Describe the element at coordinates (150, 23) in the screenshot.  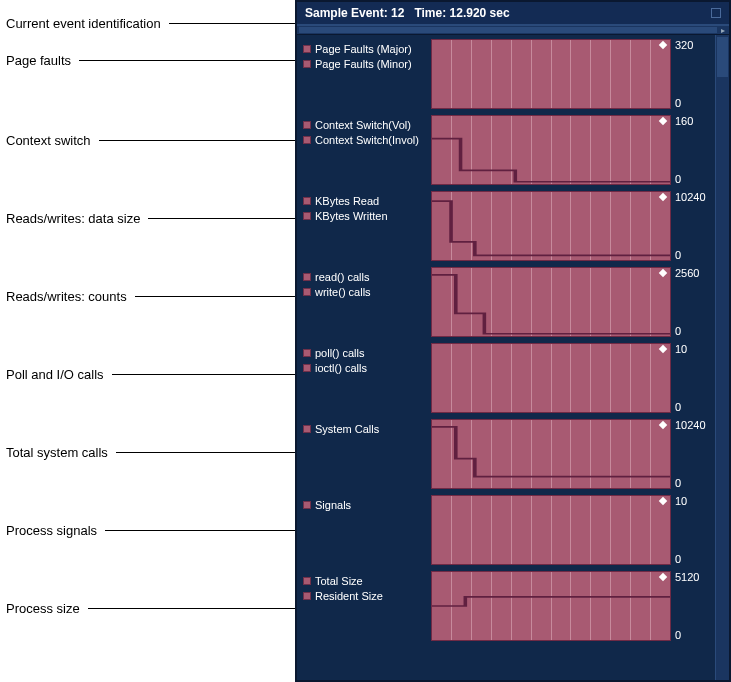
I see `annotation-callout: Current event identification` at that location.